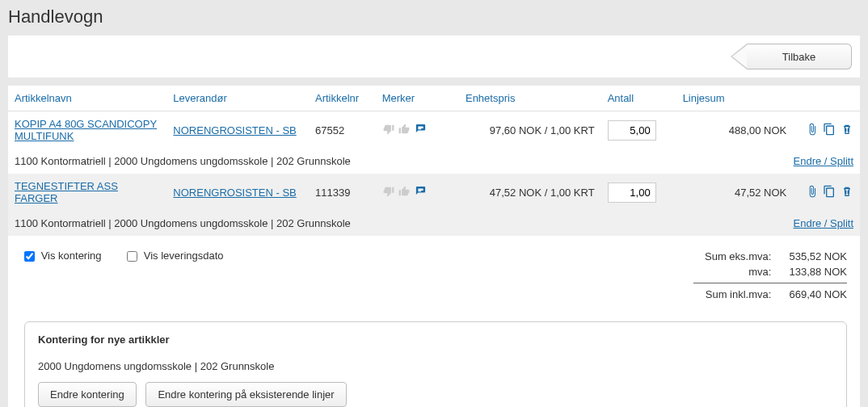 The width and height of the screenshot is (868, 407). I want to click on line-sum: 47,52 NOK, so click(735, 192).